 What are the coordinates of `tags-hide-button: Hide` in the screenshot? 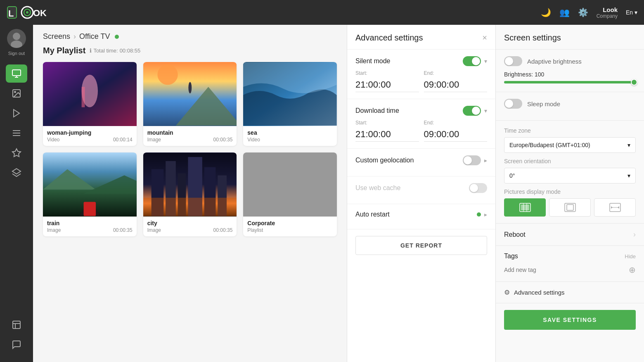 It's located at (630, 256).